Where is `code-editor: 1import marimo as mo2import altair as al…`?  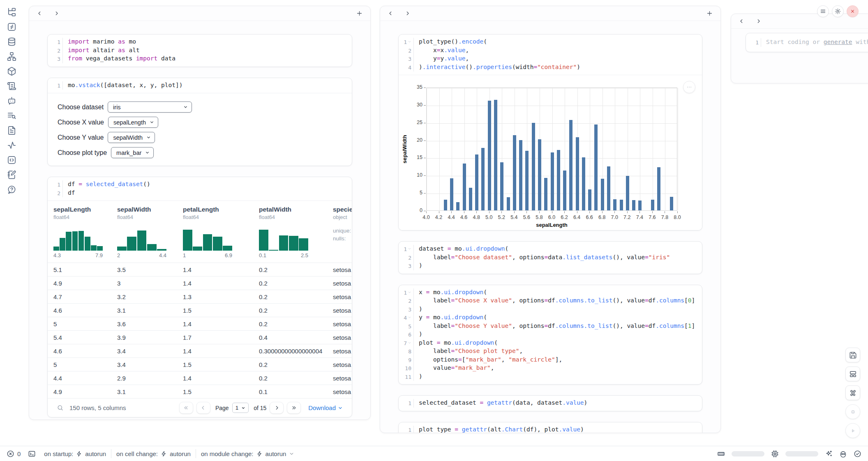
code-editor: 1import marimo as mo2import altair as al… is located at coordinates (200, 51).